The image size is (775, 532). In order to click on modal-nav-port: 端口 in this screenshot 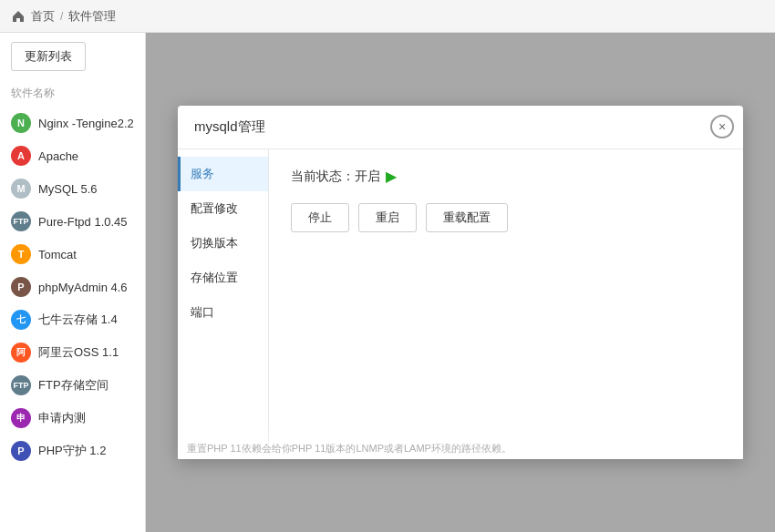, I will do `click(222, 312)`.